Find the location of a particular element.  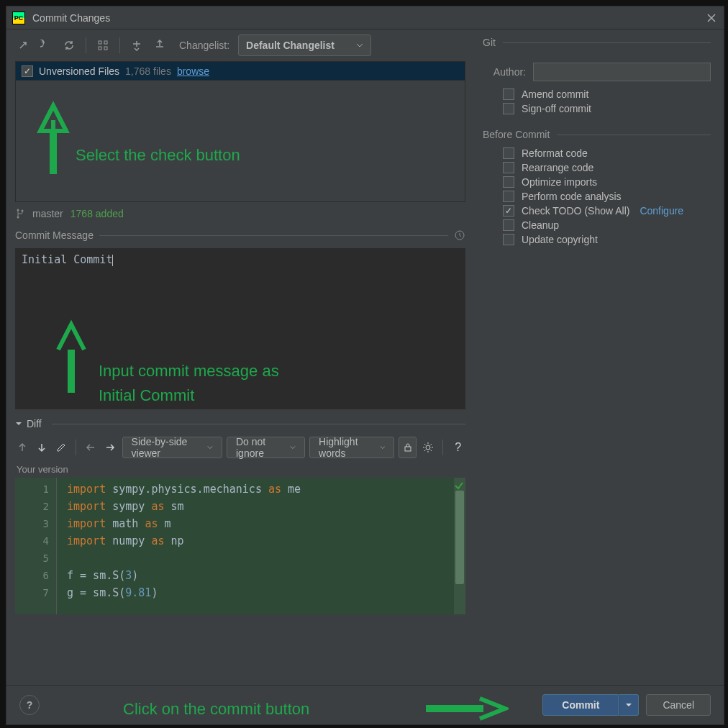

show-diff-icon is located at coordinates (23, 45).